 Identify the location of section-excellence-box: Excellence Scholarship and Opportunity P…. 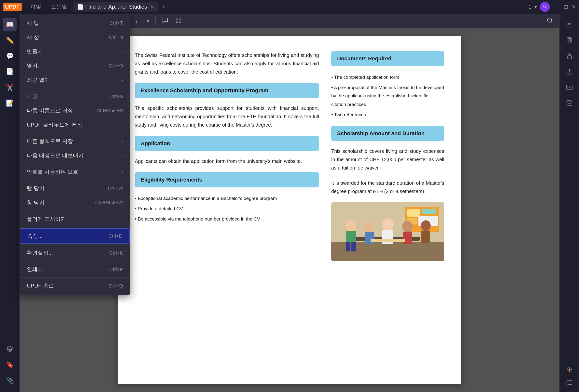
(227, 91).